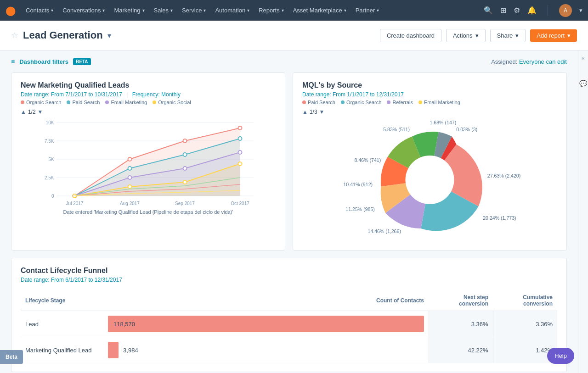 This screenshot has height=373, width=588. Describe the element at coordinates (560, 356) in the screenshot. I see `help-button: Help` at that location.